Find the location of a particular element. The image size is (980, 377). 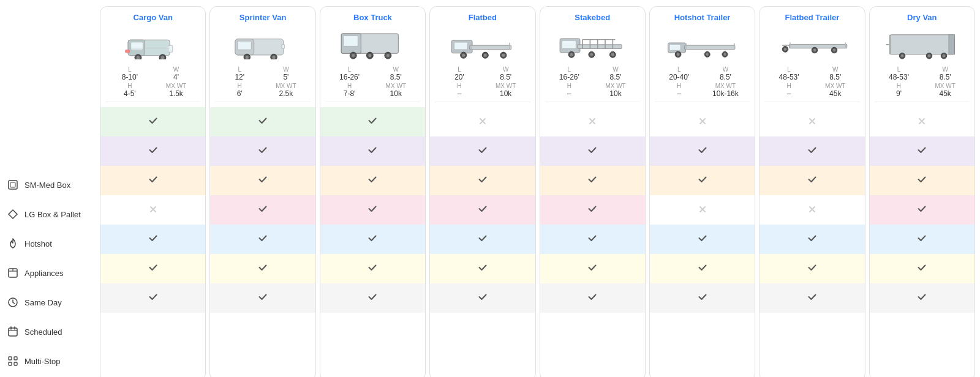

spec-value: 45k is located at coordinates (945, 94).